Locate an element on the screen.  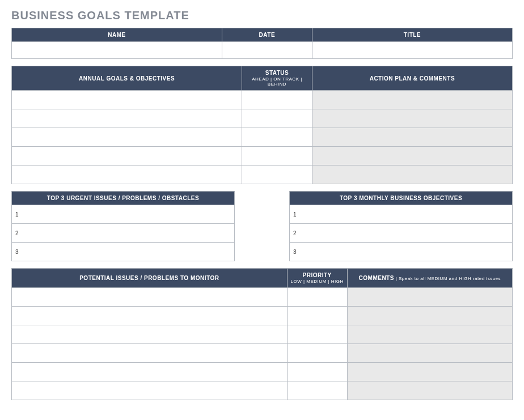
annual-action-header: ACTION PLAN & COMMENTS is located at coordinates (412, 78).